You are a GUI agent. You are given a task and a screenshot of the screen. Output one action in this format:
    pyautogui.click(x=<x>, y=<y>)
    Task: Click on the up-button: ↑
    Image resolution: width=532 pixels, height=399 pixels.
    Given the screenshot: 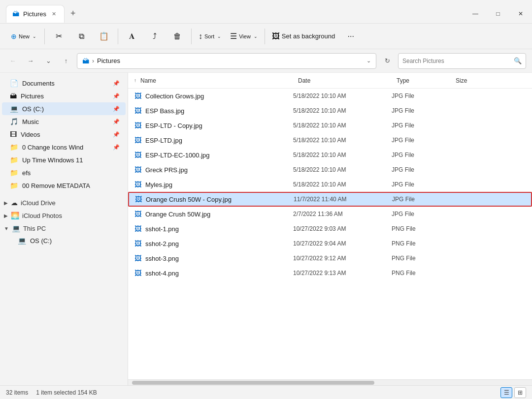 What is the action you would take?
    pyautogui.click(x=66, y=61)
    